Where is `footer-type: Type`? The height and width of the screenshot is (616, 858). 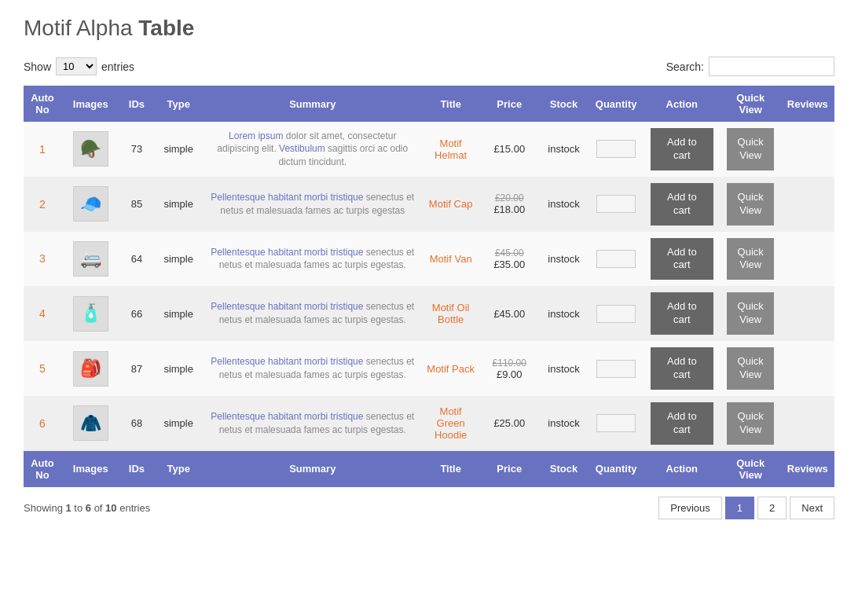 footer-type: Type is located at coordinates (178, 469).